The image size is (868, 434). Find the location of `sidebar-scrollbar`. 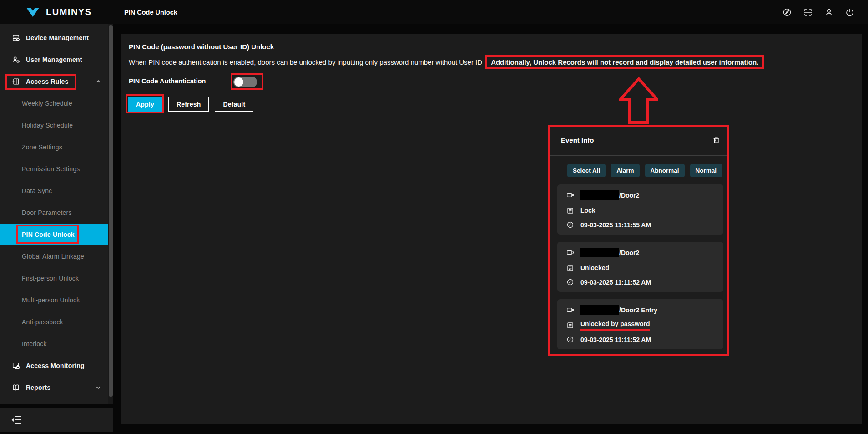

sidebar-scrollbar is located at coordinates (111, 214).